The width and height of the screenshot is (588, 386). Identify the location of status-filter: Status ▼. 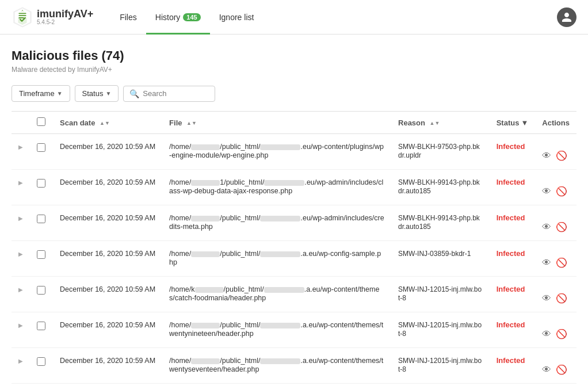
(97, 93).